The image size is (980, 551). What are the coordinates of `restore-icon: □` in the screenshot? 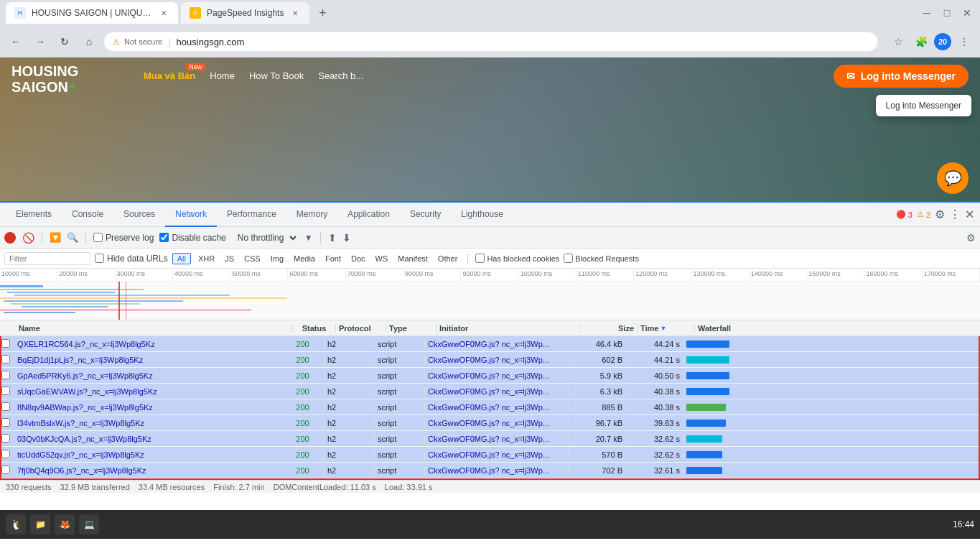 It's located at (947, 13).